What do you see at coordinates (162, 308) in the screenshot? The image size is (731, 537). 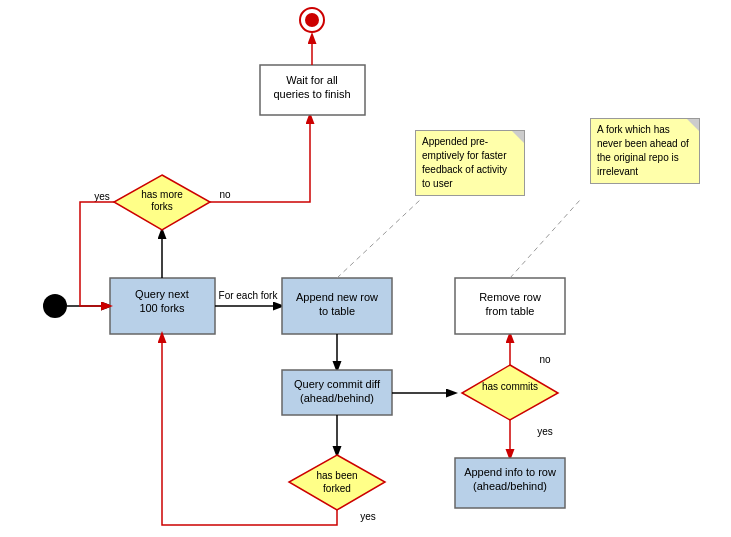 I see `query-next-label2: 100 forks` at bounding box center [162, 308].